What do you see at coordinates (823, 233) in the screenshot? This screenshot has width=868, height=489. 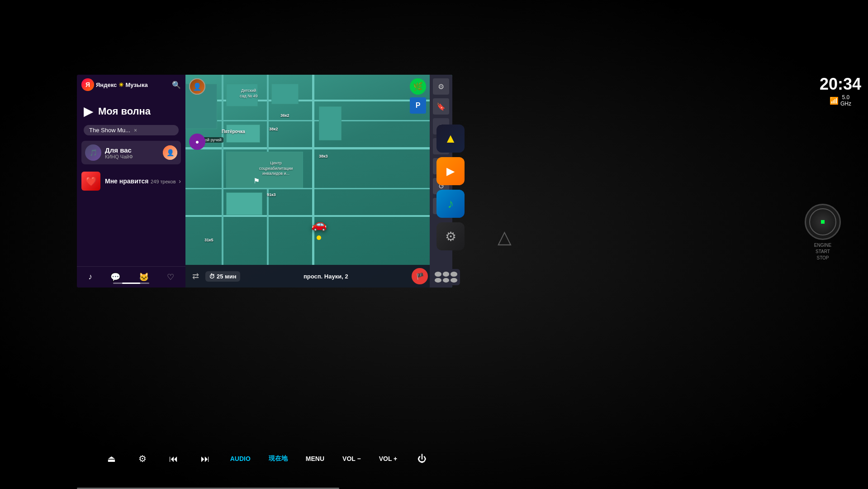 I see `engine-start-panel: ENGINESTARTSTOP` at bounding box center [823, 233].